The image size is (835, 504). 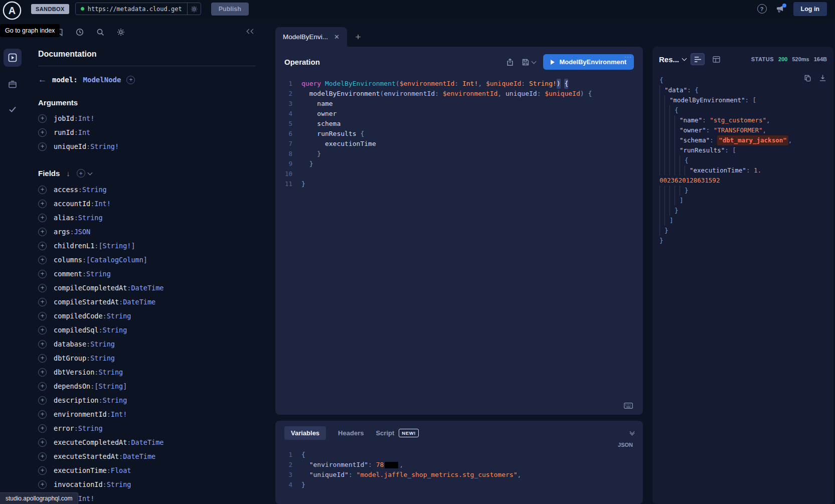 I want to click on share-operation-icon, so click(x=510, y=62).